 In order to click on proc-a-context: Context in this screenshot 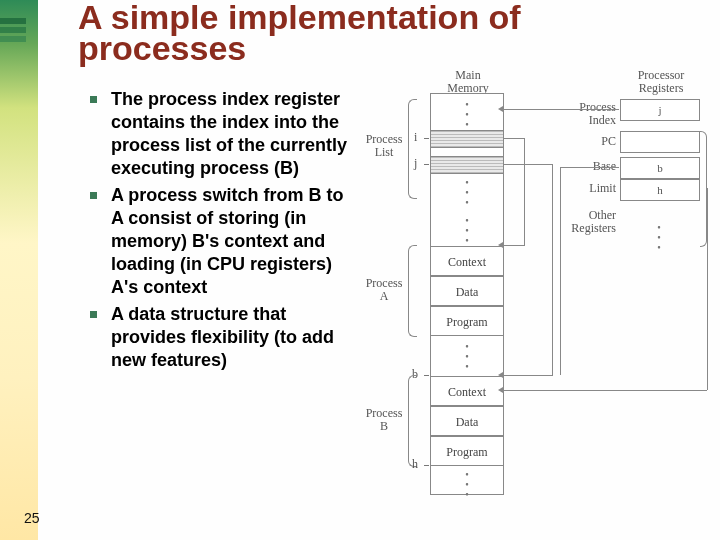, I will do `click(467, 261)`.